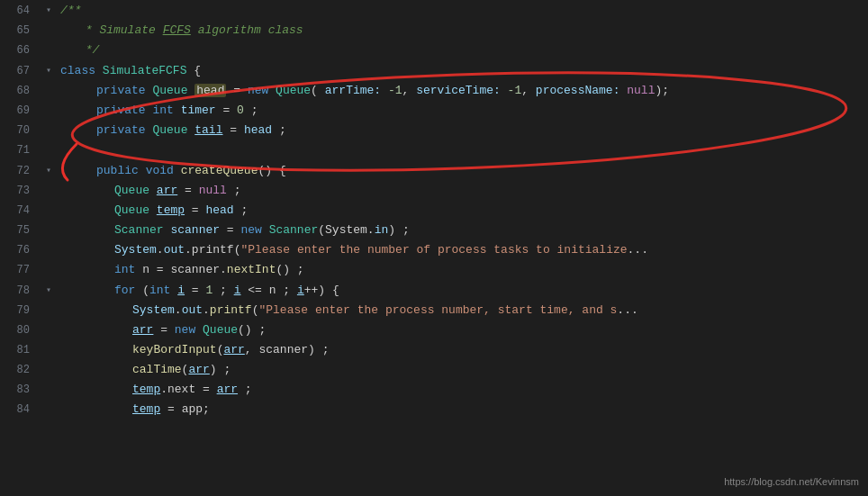  Describe the element at coordinates (20, 131) in the screenshot. I see `line-number: 70` at that location.